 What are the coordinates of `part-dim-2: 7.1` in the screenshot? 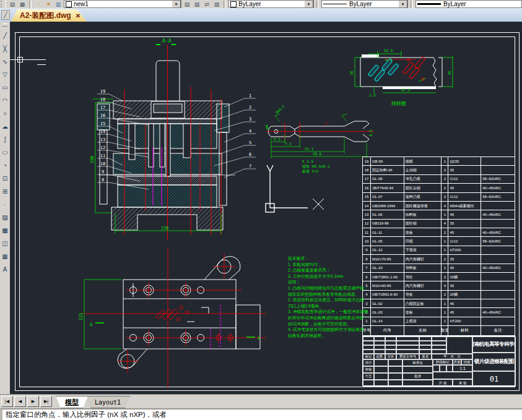 It's located at (289, 144).